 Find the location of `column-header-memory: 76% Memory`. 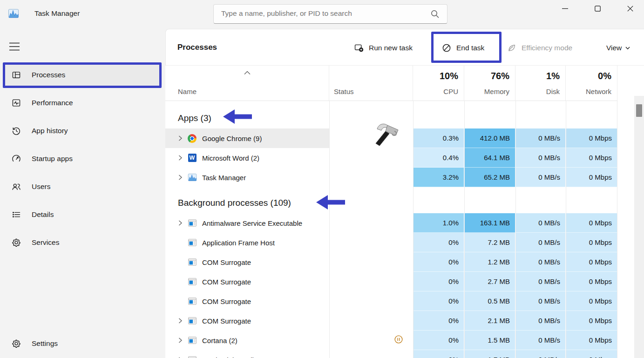

column-header-memory: 76% Memory is located at coordinates (490, 83).